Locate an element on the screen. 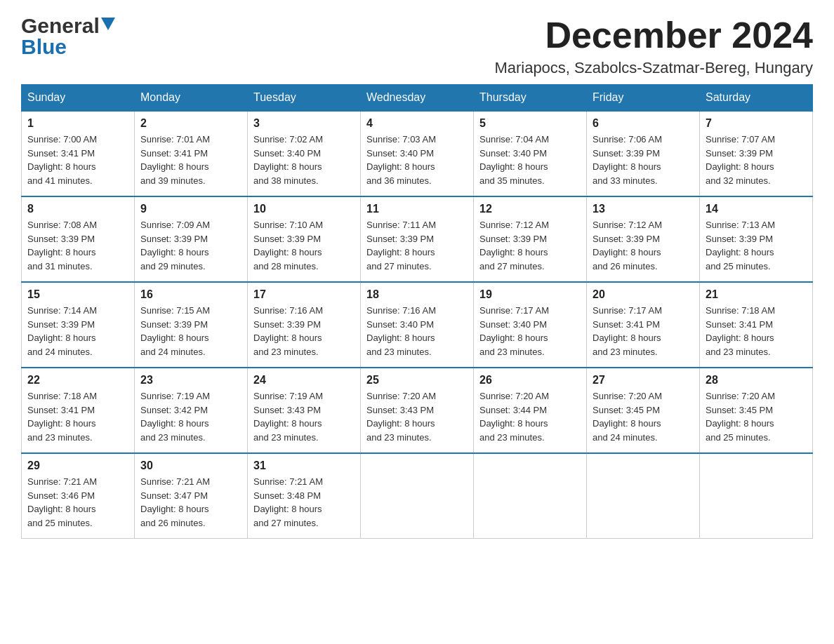 The width and height of the screenshot is (834, 644). calendar-day-cell: 12Sunrise: 7:12 AMSunset: 3:39 PMDayligh… is located at coordinates (531, 239).